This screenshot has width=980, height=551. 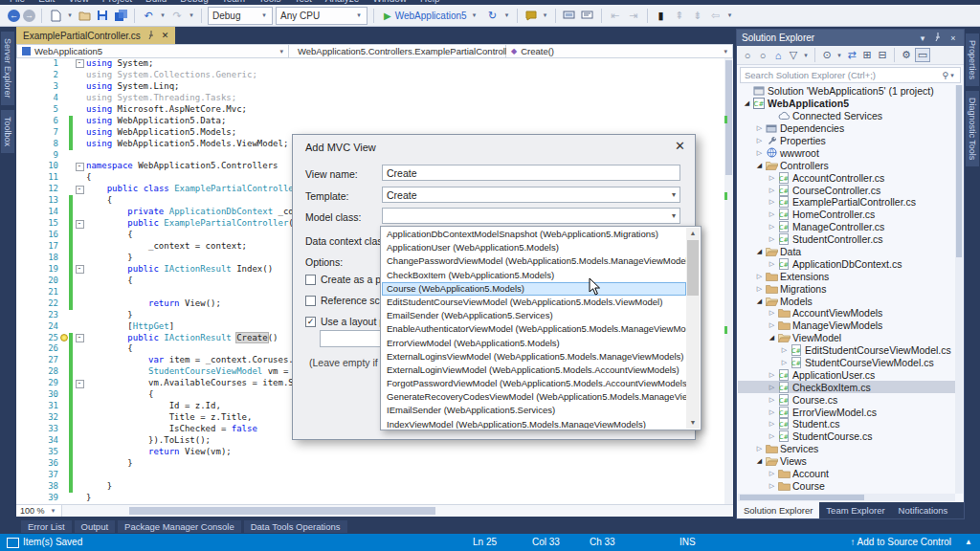 I want to click on bottom-tab-package-manager-console: Package Manager Console, so click(x=180, y=526).